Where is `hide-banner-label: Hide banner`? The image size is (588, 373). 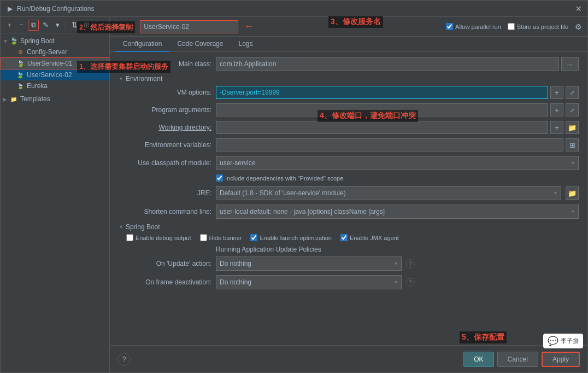
hide-banner-label: Hide banner is located at coordinates (226, 238).